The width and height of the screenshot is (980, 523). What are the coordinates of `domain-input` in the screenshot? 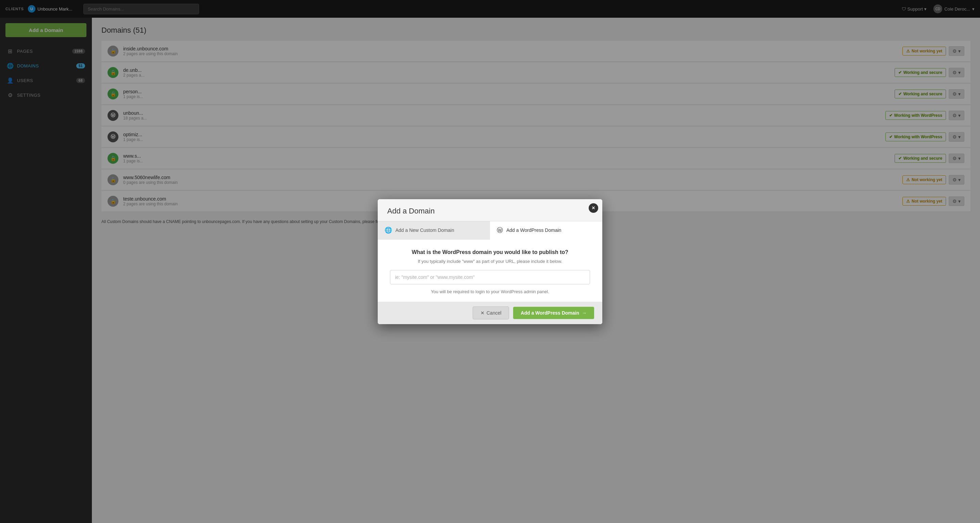 It's located at (490, 277).